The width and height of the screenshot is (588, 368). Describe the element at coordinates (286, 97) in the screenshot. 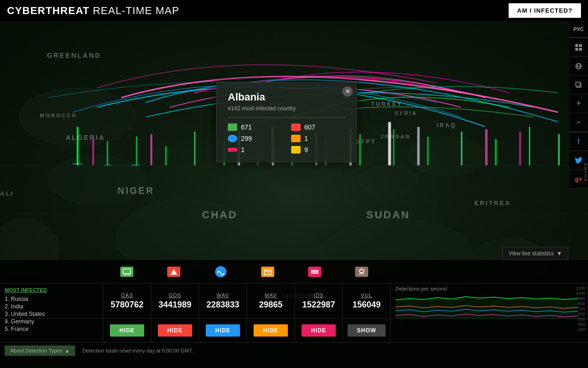

I see `popup-country-name: Albania` at that location.